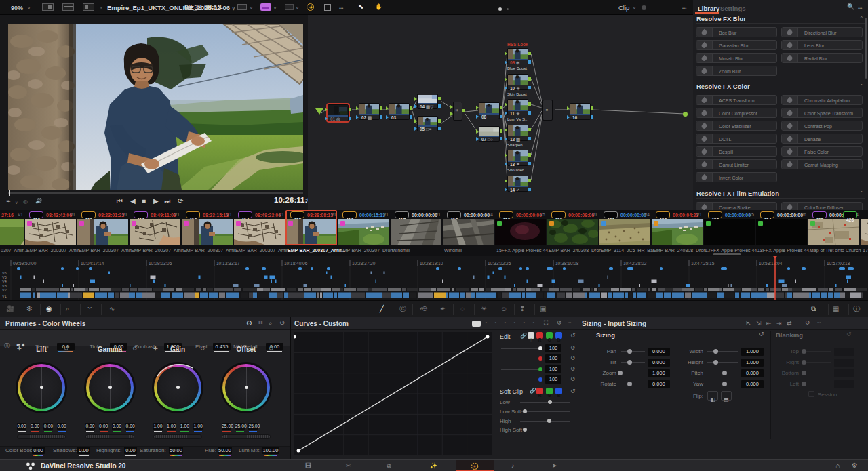  What do you see at coordinates (363, 263) in the screenshot?
I see `svg-text: 10:23:37:20` at bounding box center [363, 263].